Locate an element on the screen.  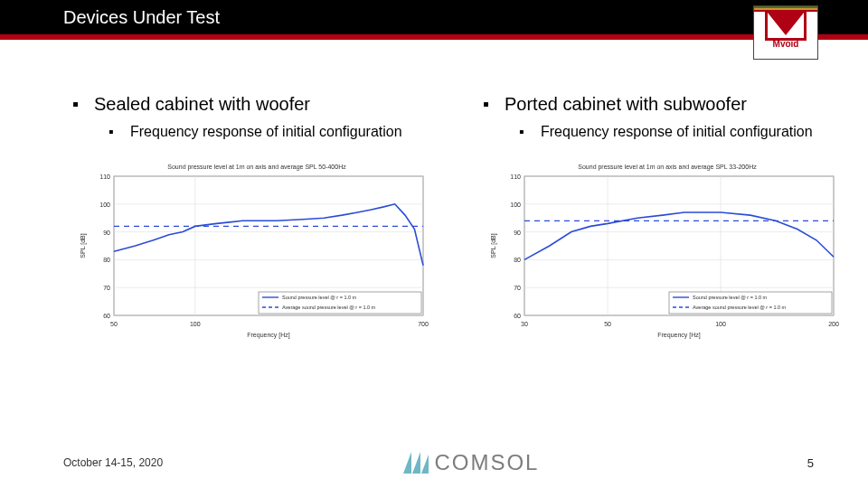
right-subheading-text: Frequency response of initial configurat… is located at coordinates (676, 132).